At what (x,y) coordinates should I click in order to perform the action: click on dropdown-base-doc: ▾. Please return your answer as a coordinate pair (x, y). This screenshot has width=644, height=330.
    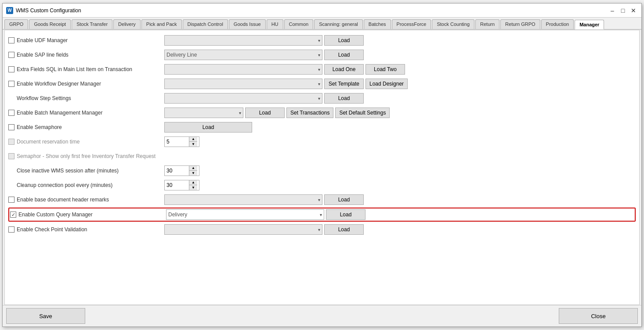
    Looking at the image, I should click on (243, 200).